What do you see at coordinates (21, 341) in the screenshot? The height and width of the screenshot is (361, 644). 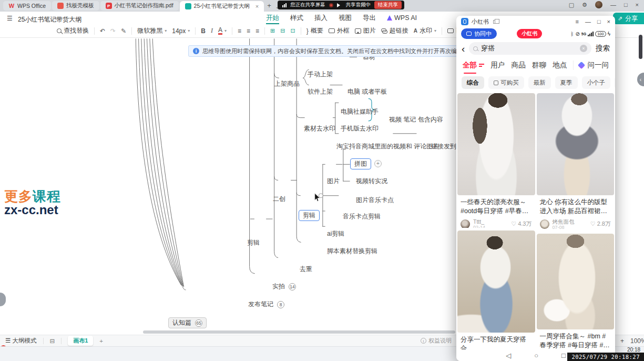 I see `outline-mode-button: ☰ 大纲模式` at bounding box center [21, 341].